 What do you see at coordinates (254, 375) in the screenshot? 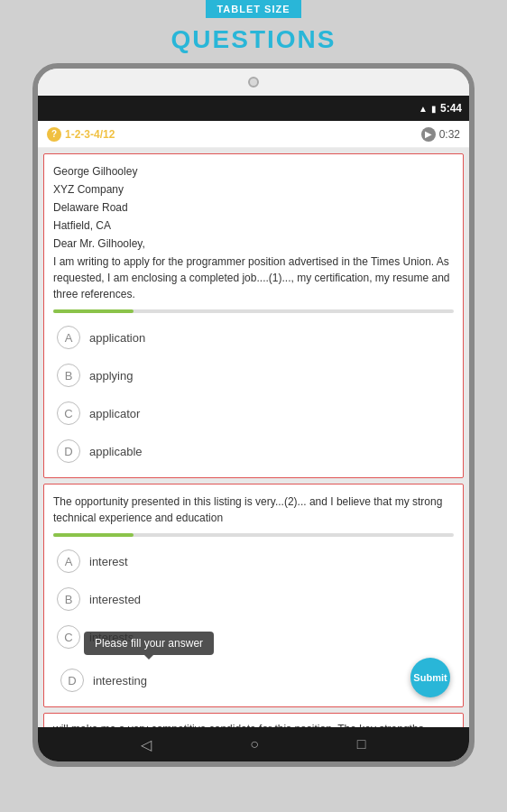
I see `option-1-b: B applying` at bounding box center [254, 375].